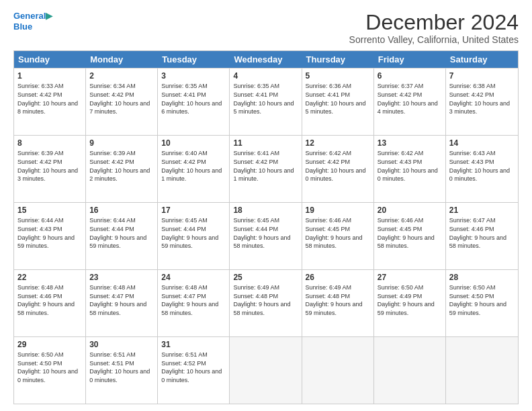 The width and height of the screenshot is (532, 411). What do you see at coordinates (120, 107) in the screenshot?
I see `daylight-label: Daylight: 10 hours and 7 minutes.` at bounding box center [120, 107].